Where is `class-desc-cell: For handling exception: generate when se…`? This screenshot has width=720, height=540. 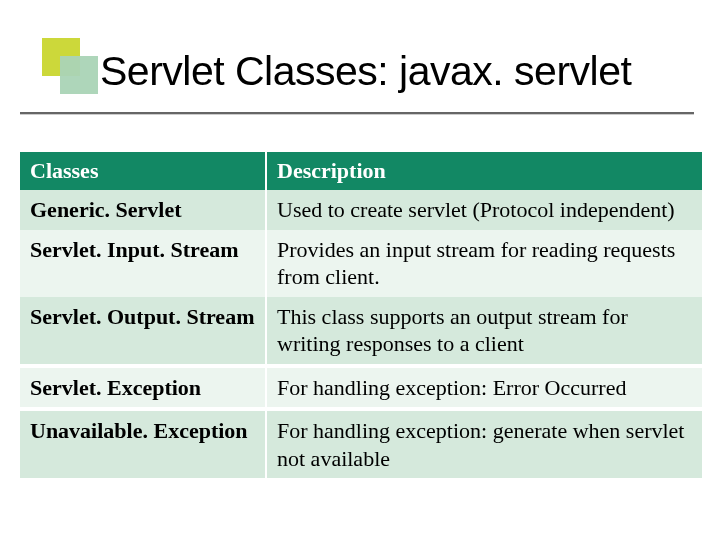
class-desc-cell: For handling exception: generate when se… is located at coordinates (484, 444).